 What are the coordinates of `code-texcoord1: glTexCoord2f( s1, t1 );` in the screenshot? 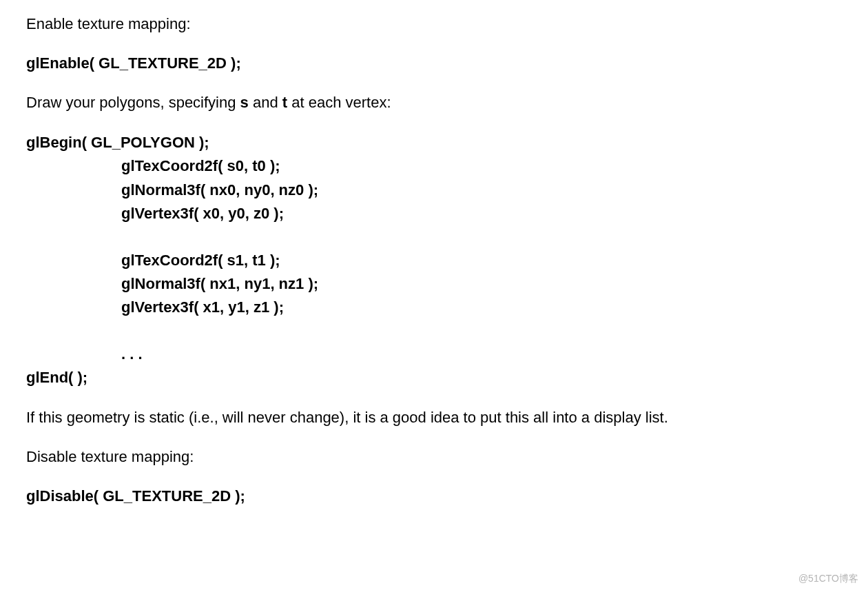 It's located at (434, 261).